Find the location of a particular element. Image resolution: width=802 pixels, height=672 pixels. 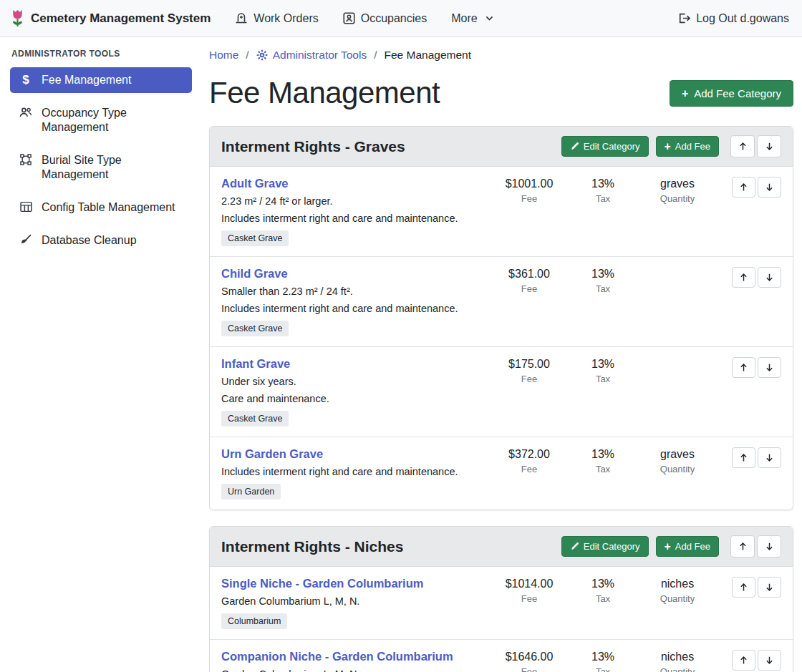

fee-name-link: Urn Garden Grave is located at coordinates (272, 454).